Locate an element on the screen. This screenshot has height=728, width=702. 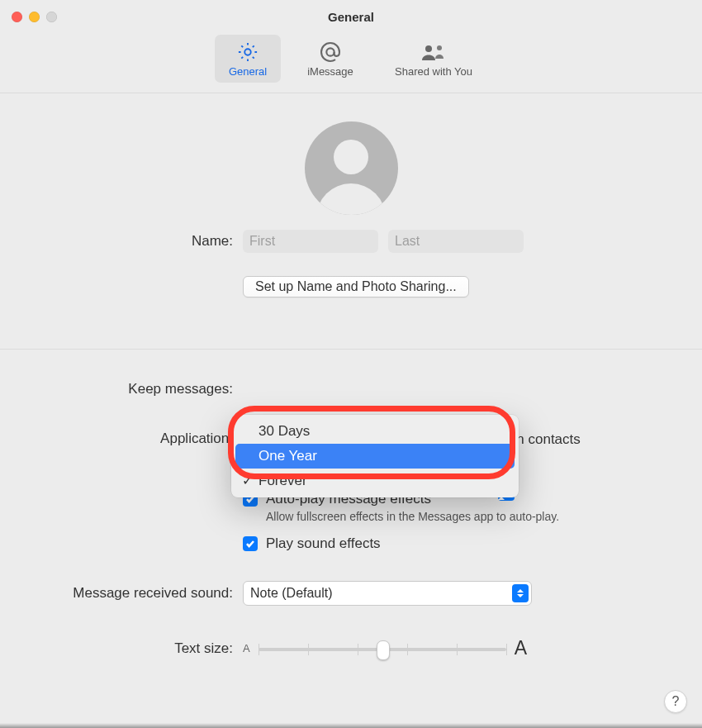
window-controls is located at coordinates (28, 17).